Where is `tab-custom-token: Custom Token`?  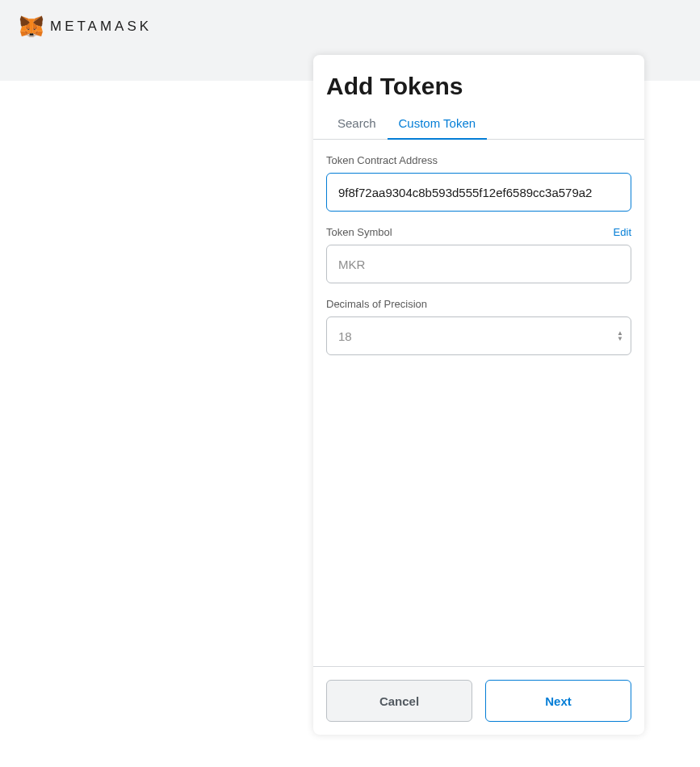
tab-custom-token: Custom Token is located at coordinates (438, 123).